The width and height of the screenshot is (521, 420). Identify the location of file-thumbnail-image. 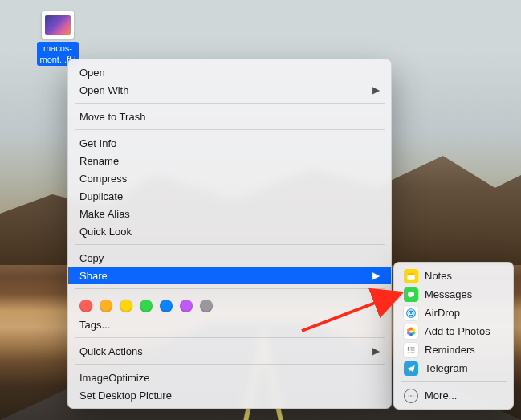
(58, 25).